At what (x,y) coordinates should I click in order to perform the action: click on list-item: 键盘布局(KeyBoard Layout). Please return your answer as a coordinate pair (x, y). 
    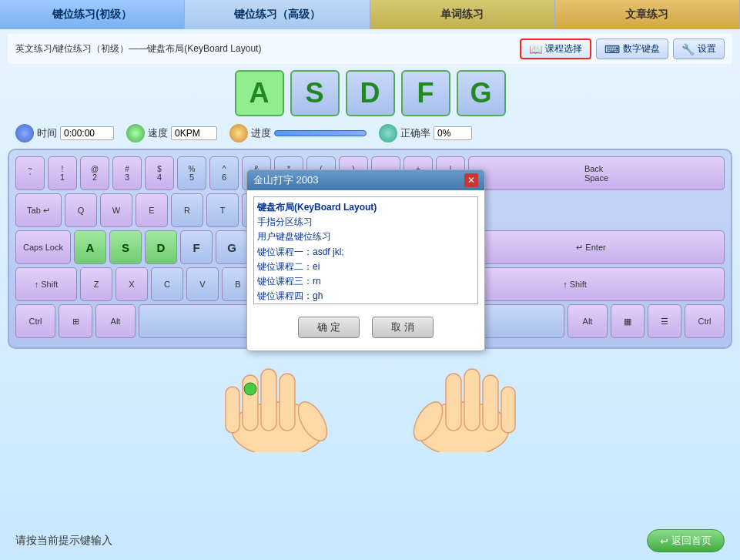
    Looking at the image, I should click on (366, 208).